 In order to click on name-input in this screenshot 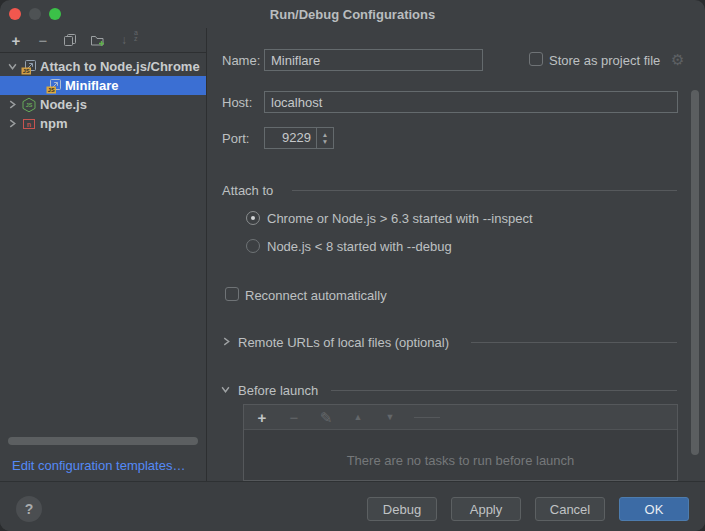, I will do `click(374, 60)`.